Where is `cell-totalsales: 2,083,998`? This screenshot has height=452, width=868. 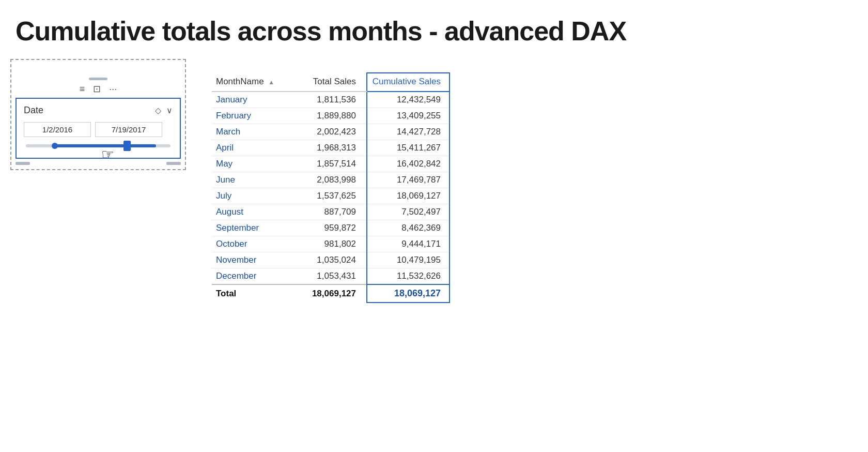 cell-totalsales: 2,083,998 is located at coordinates (331, 180).